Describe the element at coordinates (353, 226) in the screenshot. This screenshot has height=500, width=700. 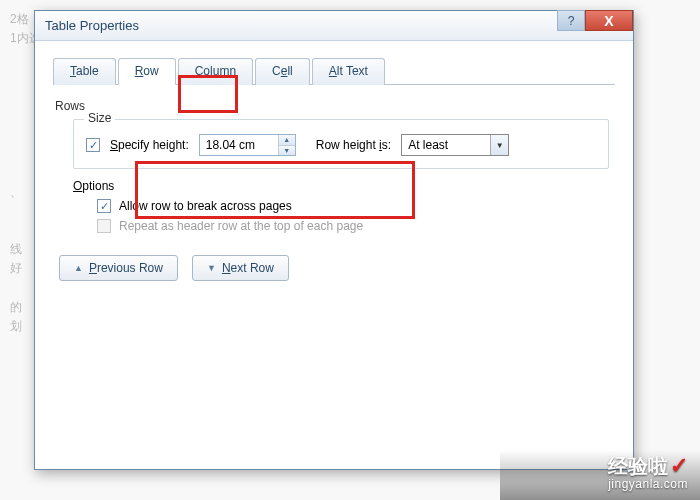
I see `repeat-header-row: Repeat as header row at the top of each …` at that location.